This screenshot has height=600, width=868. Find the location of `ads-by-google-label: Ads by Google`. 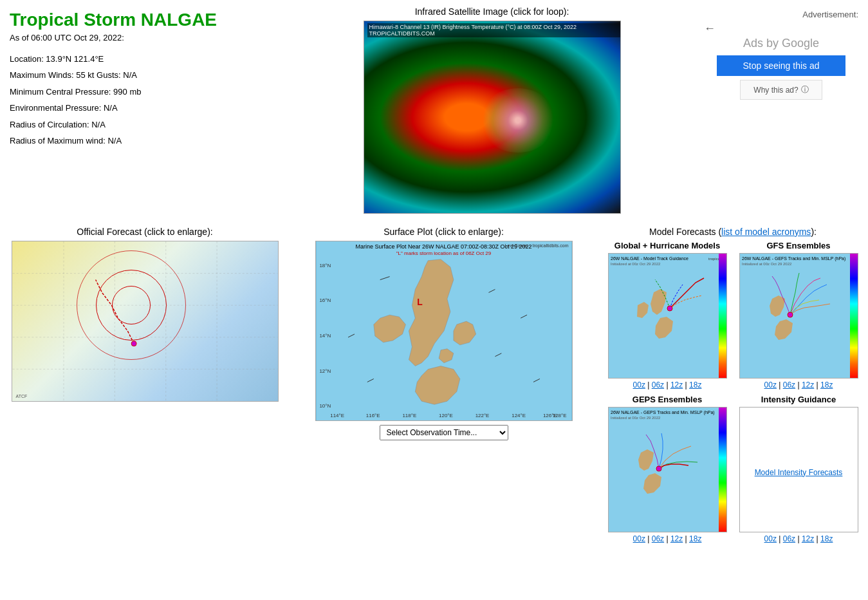

ads-by-google-label: Ads by Google is located at coordinates (781, 44).